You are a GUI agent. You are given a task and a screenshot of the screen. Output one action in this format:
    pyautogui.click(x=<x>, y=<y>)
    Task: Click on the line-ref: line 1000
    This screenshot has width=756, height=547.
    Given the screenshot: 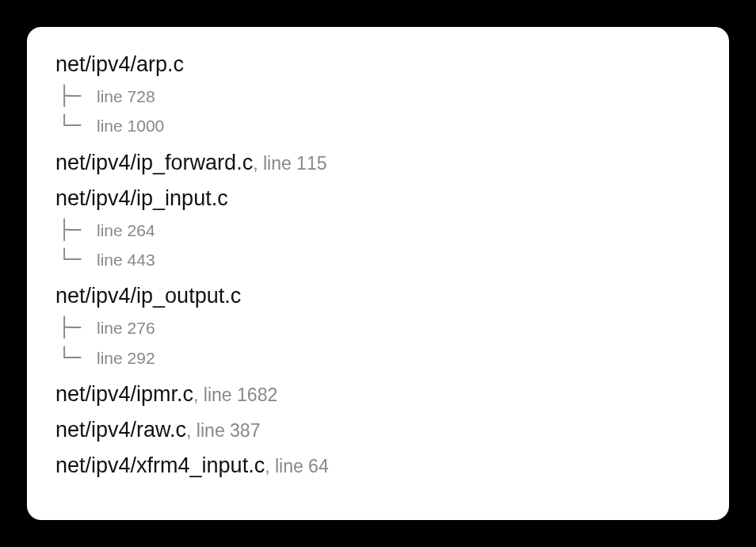 What is the action you would take?
    pyautogui.click(x=130, y=127)
    